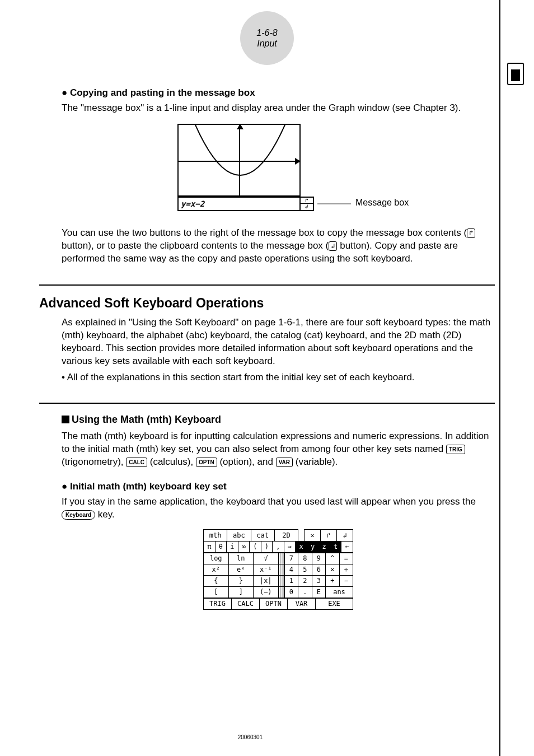  I want to click on kb-key: x, so click(301, 547).